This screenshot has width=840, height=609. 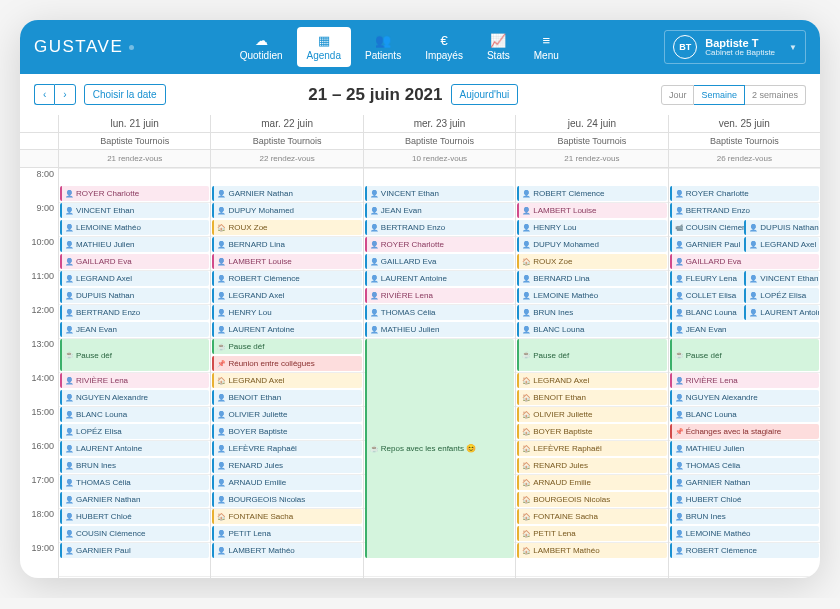 What do you see at coordinates (592, 482) in the screenshot?
I see `calendar-event: 🏠ARNAUD Emilie` at bounding box center [592, 482].